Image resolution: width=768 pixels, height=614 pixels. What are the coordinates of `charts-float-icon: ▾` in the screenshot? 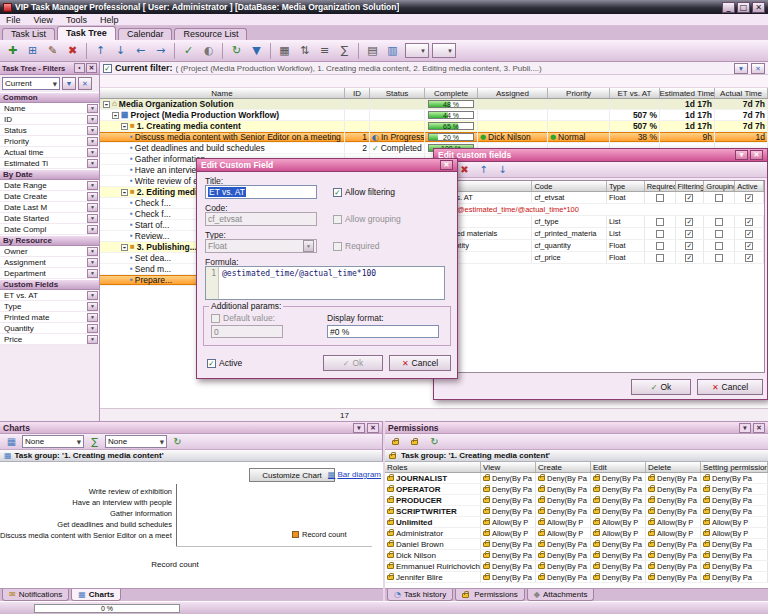 It's located at (359, 428).